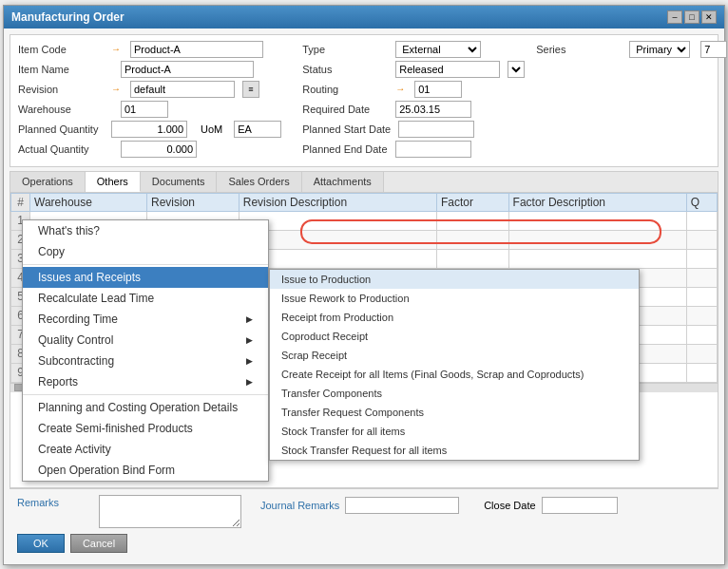 This screenshot has height=569, width=728. What do you see at coordinates (436, 129) in the screenshot?
I see `planned-start-input` at bounding box center [436, 129].